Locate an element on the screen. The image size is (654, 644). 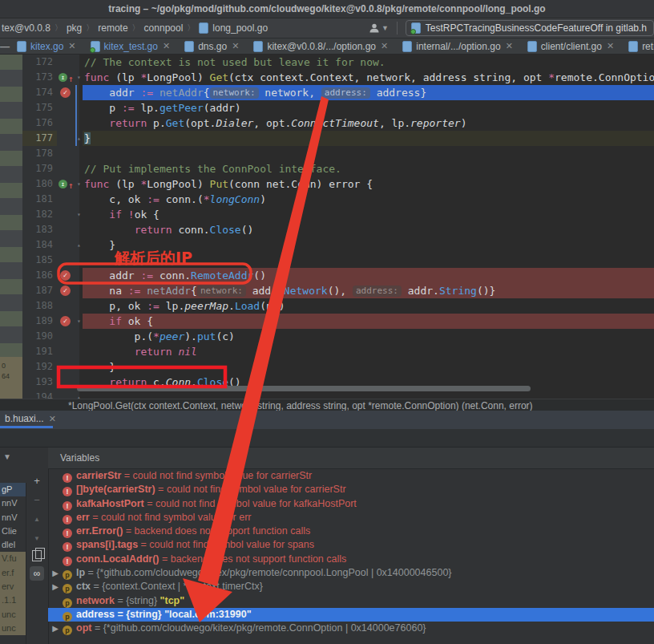
code-line: 180↥↑▾func (lp *LongPool) Put(conn net.C… is located at coordinates (338, 184).